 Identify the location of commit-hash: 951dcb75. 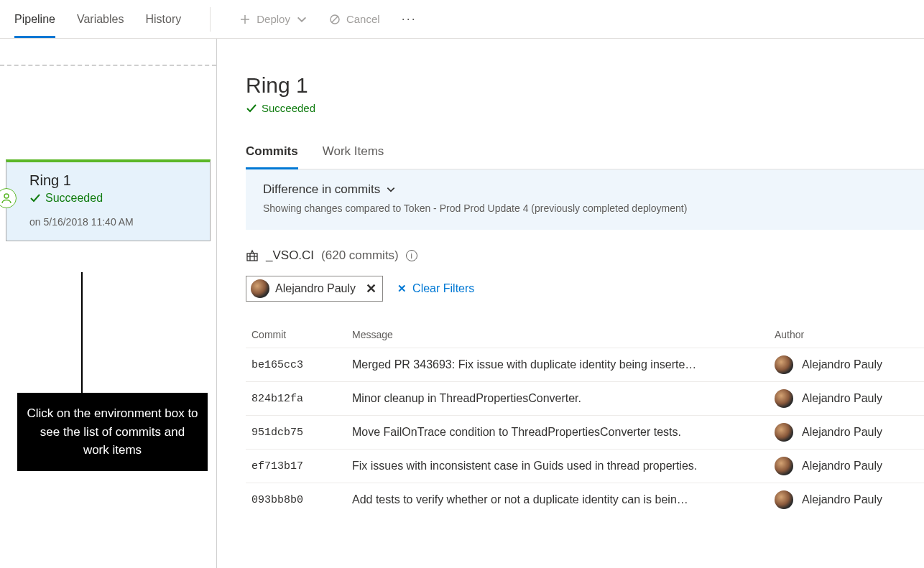
(302, 432).